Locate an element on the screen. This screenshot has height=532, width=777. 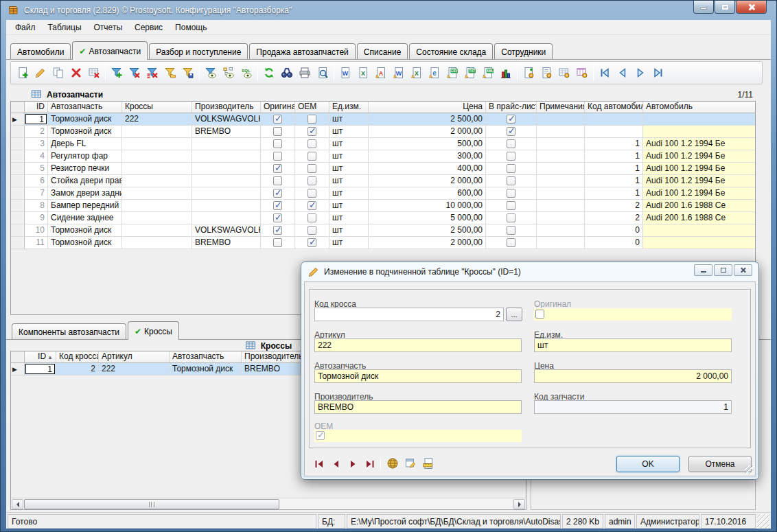
part-input is located at coordinates (418, 376).